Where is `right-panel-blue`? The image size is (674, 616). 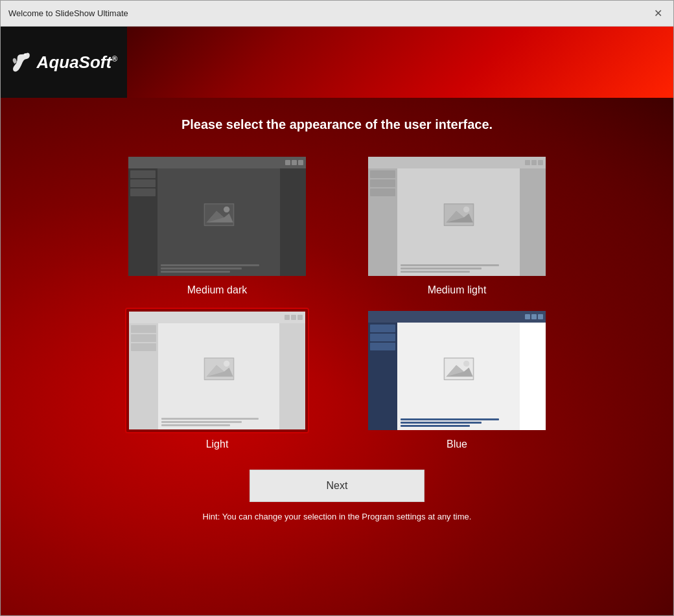 right-panel-blue is located at coordinates (533, 376).